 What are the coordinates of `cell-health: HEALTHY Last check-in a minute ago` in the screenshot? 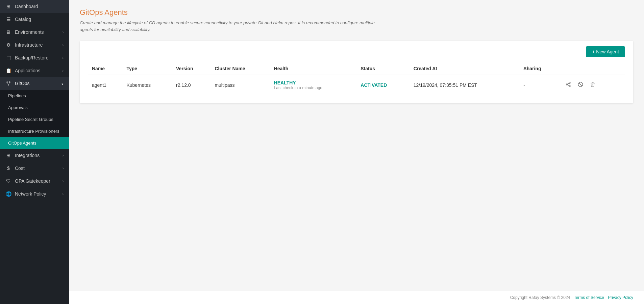 It's located at (314, 85).